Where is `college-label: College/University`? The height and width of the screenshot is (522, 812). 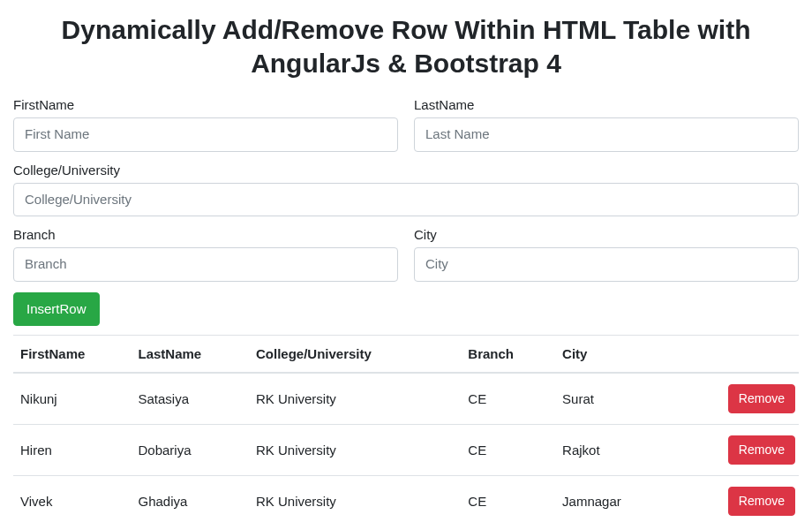
college-label: College/University is located at coordinates (406, 170).